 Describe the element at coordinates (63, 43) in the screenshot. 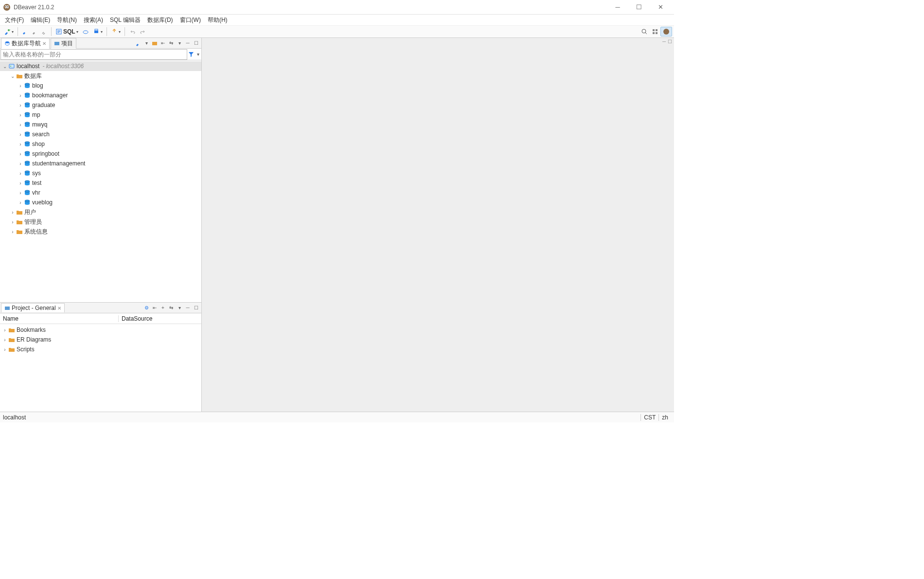

I see `tab-project: 项目` at that location.